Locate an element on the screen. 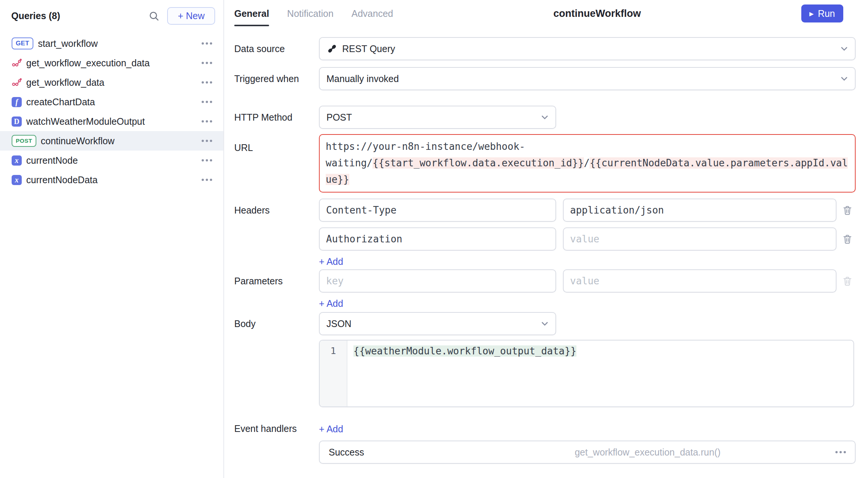 This screenshot has height=478, width=868. headers-row: Headers is located at coordinates (545, 233).